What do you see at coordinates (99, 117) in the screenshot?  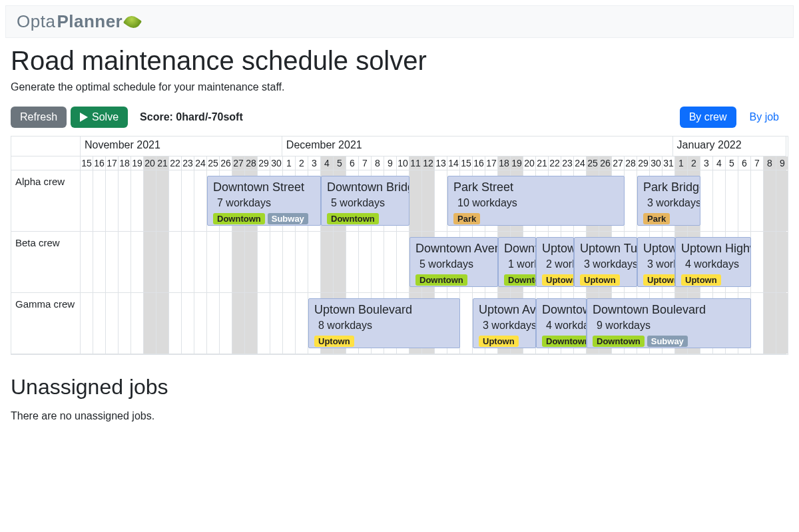 I see `solve-button: Solve` at bounding box center [99, 117].